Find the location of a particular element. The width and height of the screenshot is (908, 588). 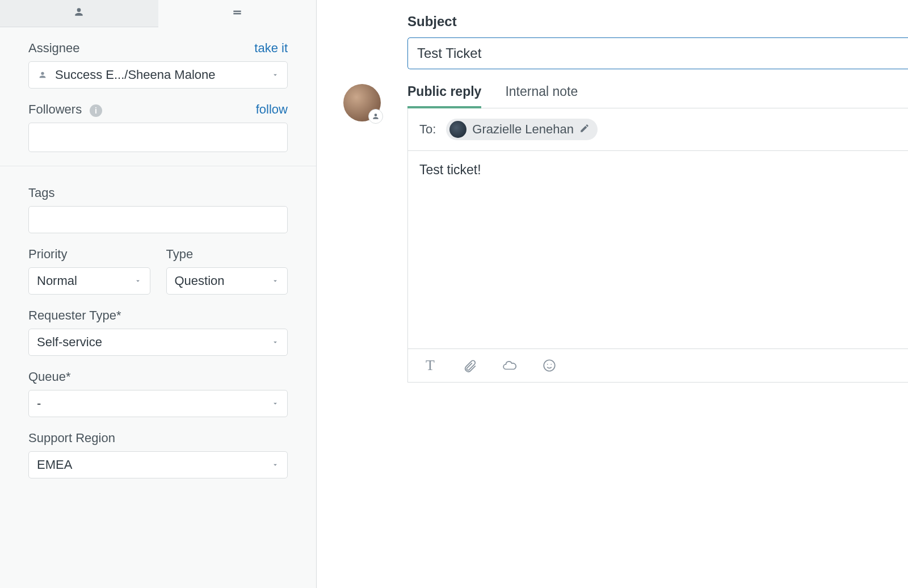

recipient-name: Grazielle Lenehan is located at coordinates (523, 129).